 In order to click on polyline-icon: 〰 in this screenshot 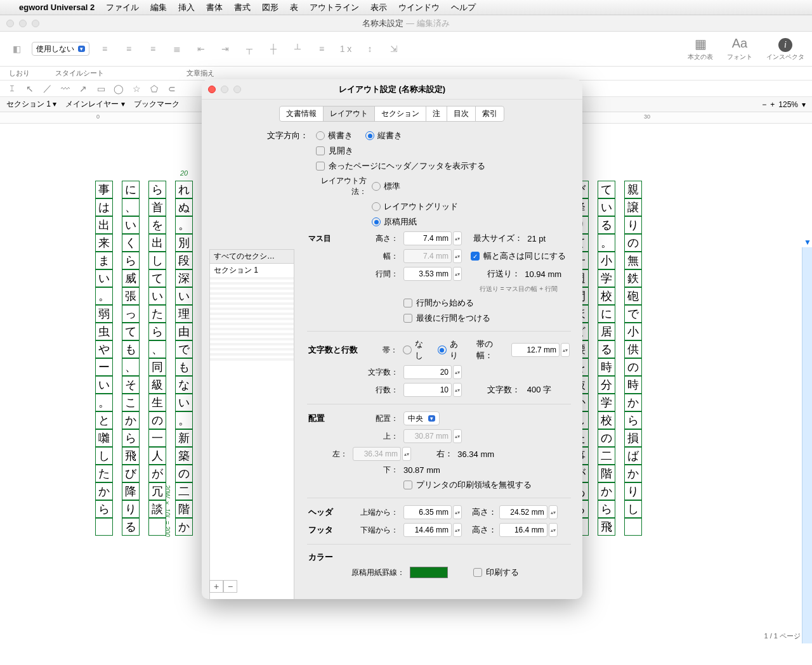, I will do `click(65, 89)`.